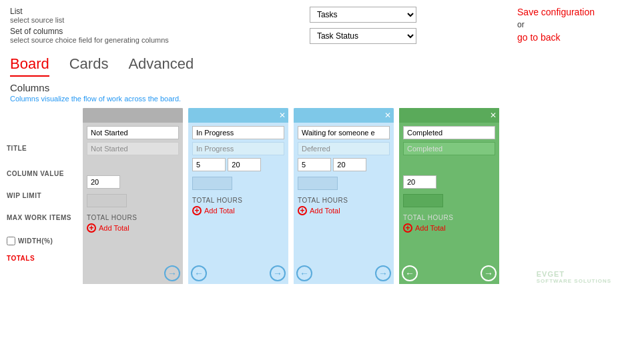  What do you see at coordinates (449, 223) in the screenshot?
I see `col4-totals: TOTAL HOURS + Add Total` at bounding box center [449, 223].